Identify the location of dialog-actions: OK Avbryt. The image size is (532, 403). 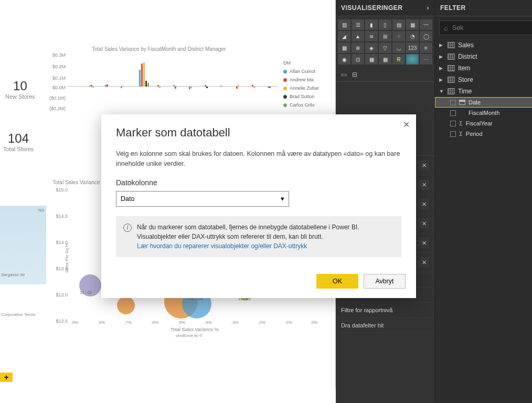
(259, 282).